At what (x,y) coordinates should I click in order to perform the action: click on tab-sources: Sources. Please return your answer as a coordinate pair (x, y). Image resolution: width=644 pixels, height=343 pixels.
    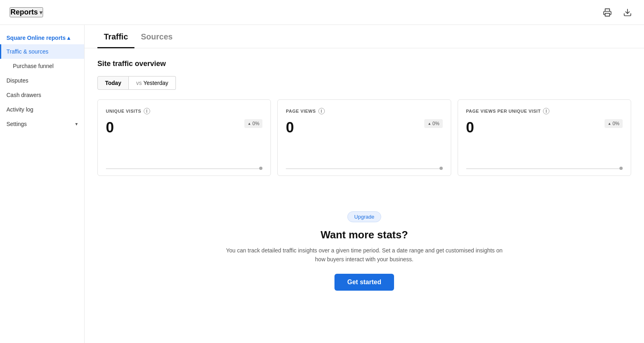
    Looking at the image, I should click on (157, 37).